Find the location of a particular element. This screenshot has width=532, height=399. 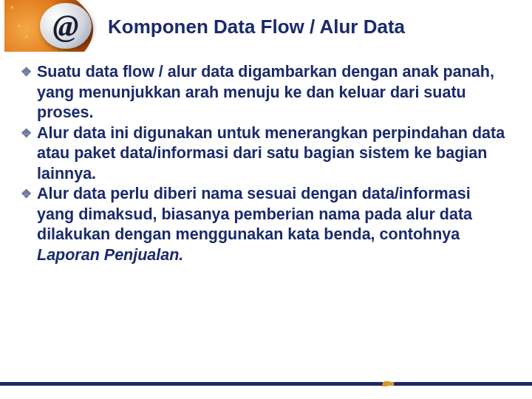

bullet-item: ❖ Suatu data flow / alur data digambarka… is located at coordinates (266, 93).